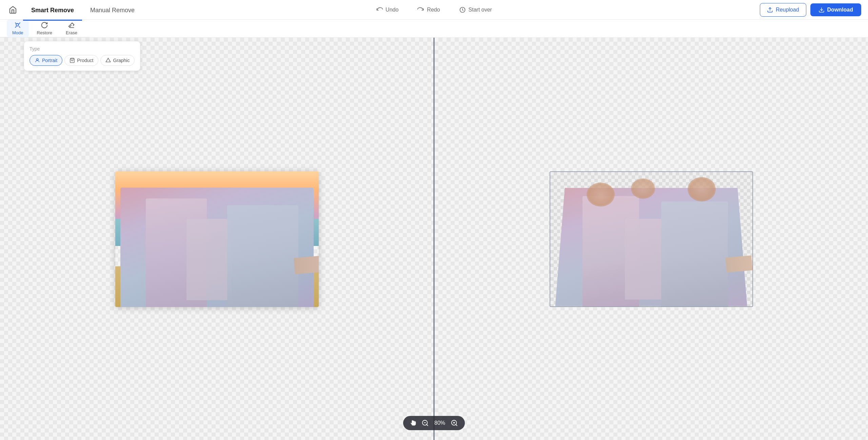 Image resolution: width=868 pixels, height=440 pixels. Describe the element at coordinates (414, 423) in the screenshot. I see `hand-tool-icon` at that location.